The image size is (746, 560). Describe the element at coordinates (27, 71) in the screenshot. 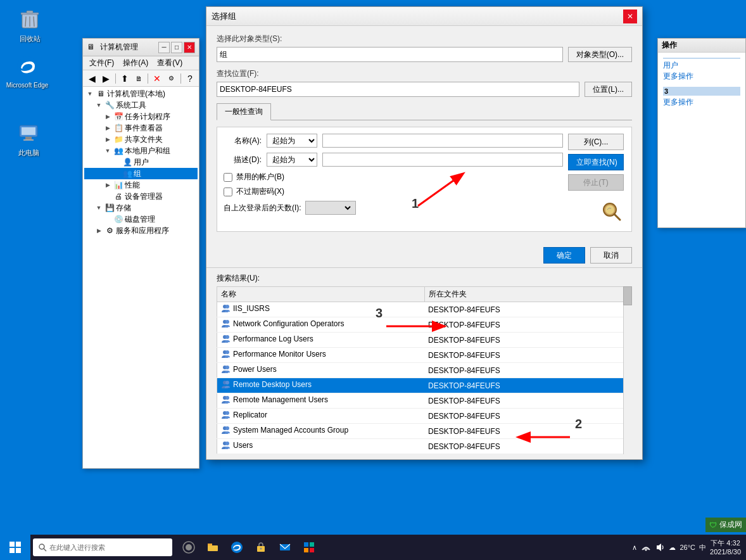

I see `desktop-icon-edge: Microsoft Edge` at that location.